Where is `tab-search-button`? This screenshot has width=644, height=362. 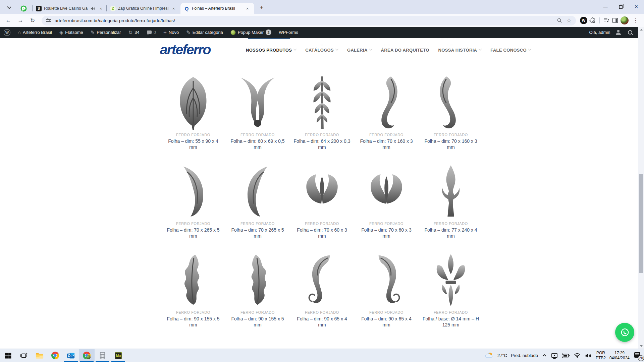 tab-search-button is located at coordinates (9, 7).